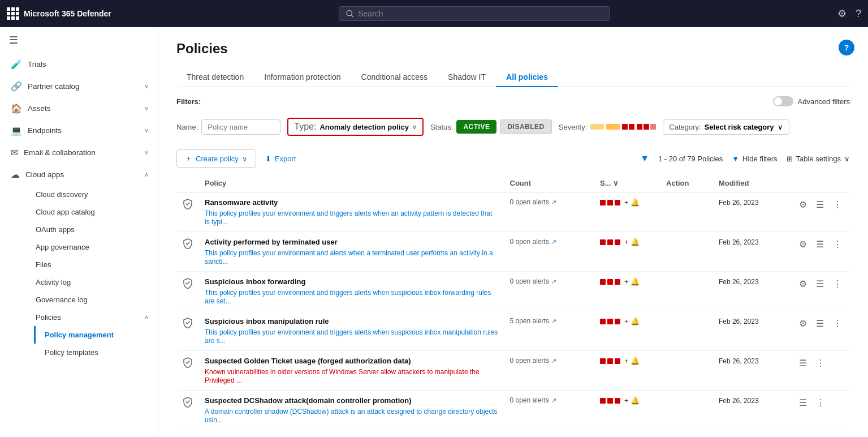 This screenshot has width=868, height=437. I want to click on sidebar-item-activity-log: Activity log, so click(92, 282).